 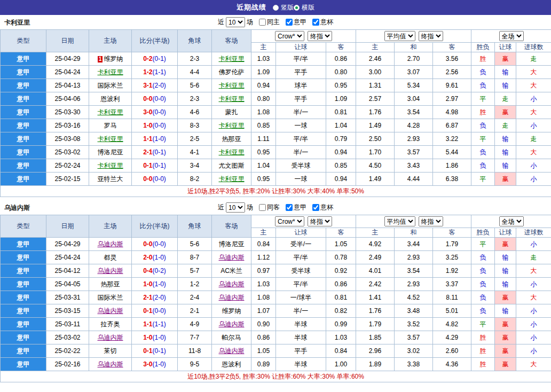 What do you see at coordinates (232, 85) in the screenshot?
I see `away-team-cell: 卡利亚里` at bounding box center [232, 85].